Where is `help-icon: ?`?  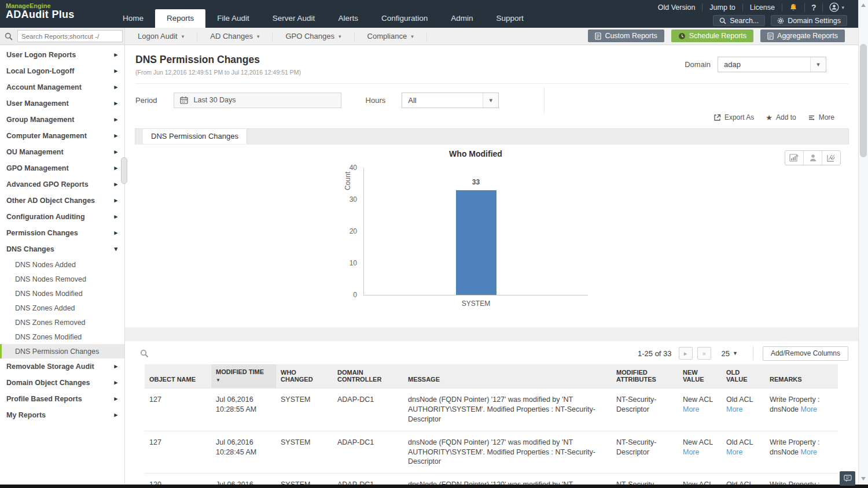 help-icon: ? is located at coordinates (814, 8).